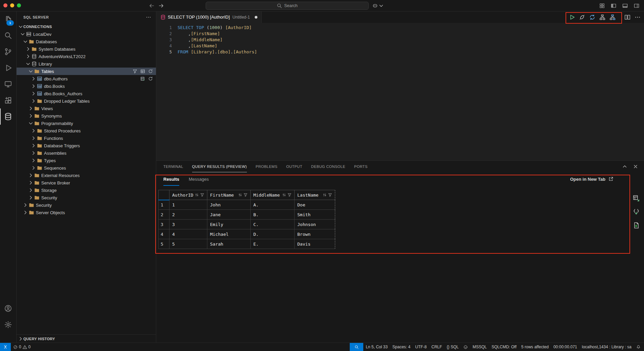  I want to click on tree-item-localdev: LocalDev, so click(86, 34).